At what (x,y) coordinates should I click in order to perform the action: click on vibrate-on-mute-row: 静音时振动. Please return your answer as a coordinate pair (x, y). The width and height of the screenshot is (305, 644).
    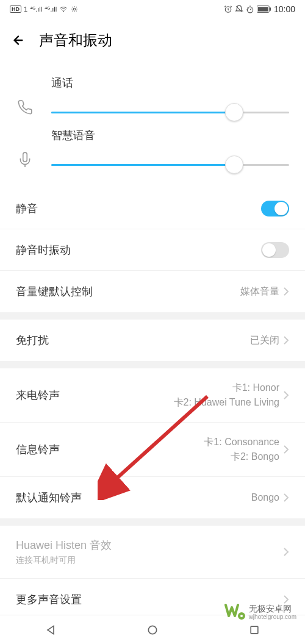
    Looking at the image, I should click on (152, 250).